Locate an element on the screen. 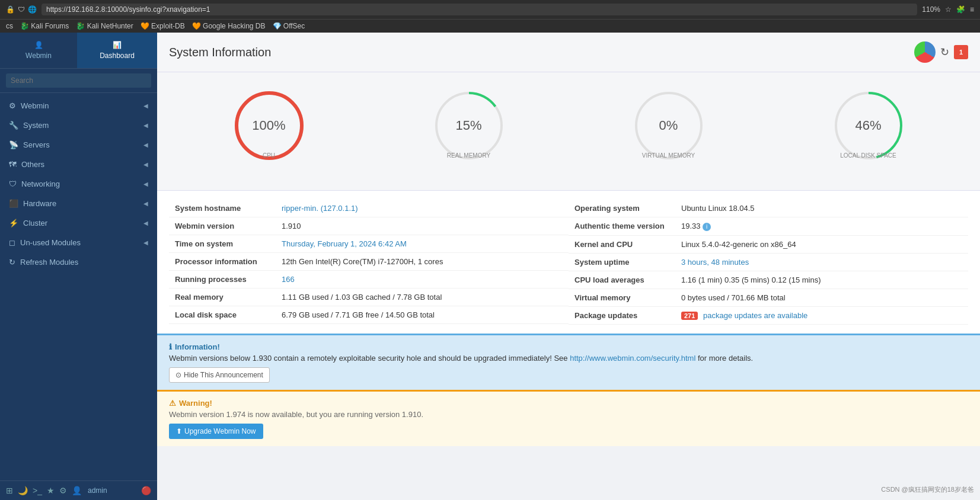 Image resolution: width=980 pixels, height=500 pixels. header-controls: ↻ 1 is located at coordinates (941, 52).